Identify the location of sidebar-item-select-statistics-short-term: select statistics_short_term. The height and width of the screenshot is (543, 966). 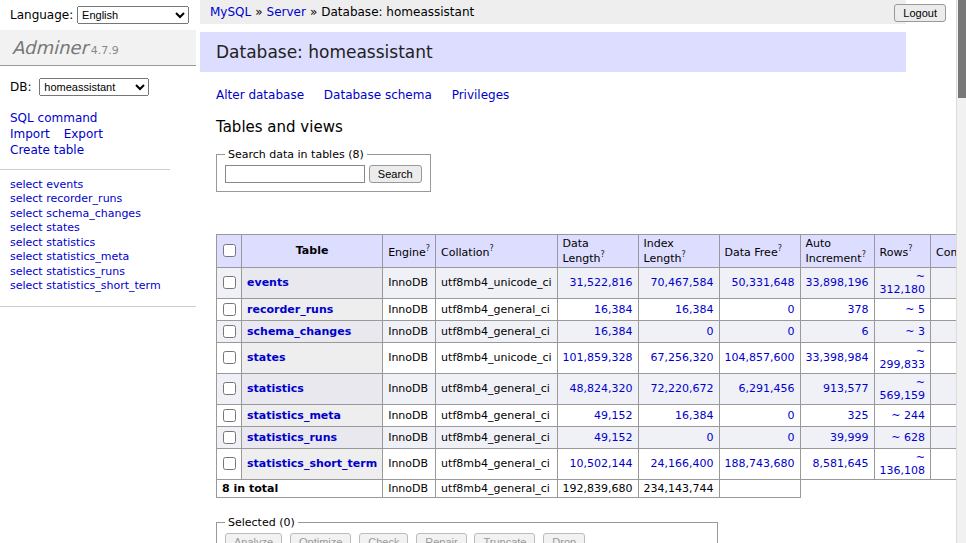
(98, 286).